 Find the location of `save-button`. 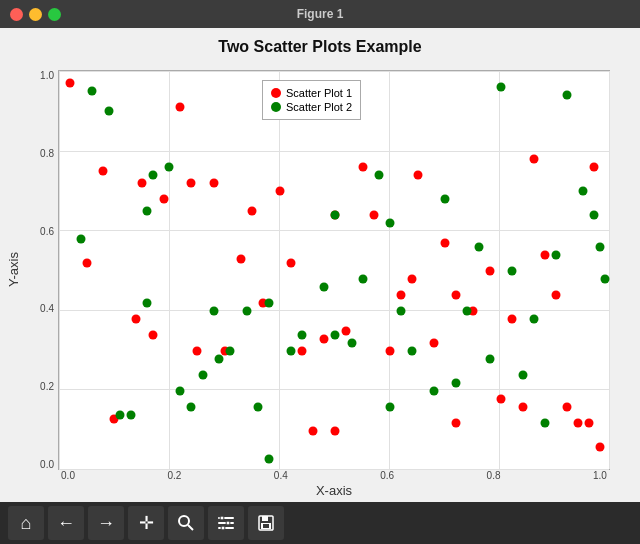

save-button is located at coordinates (266, 523).